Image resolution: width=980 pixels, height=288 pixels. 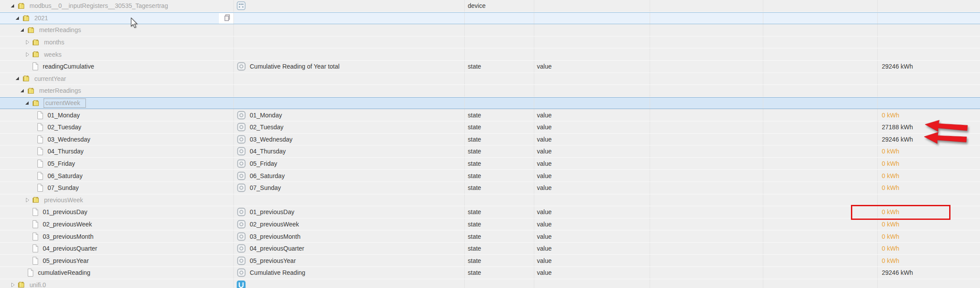 What do you see at coordinates (490, 140) in the screenshot?
I see `tree-row-03_Wednesday: 03_Wednesday03_Wednesdaystatevalue29246 …` at bounding box center [490, 140].